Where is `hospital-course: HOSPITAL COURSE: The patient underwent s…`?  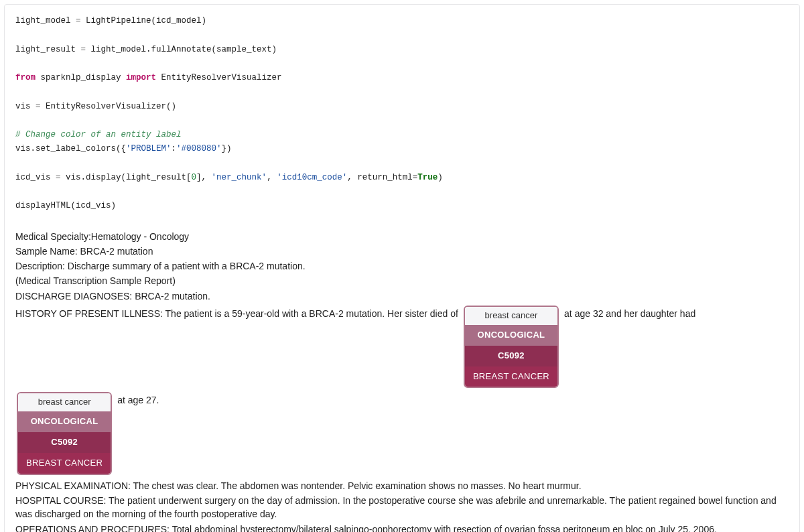
hospital-course: HOSPITAL COURSE: The patient underwent s… is located at coordinates (402, 508).